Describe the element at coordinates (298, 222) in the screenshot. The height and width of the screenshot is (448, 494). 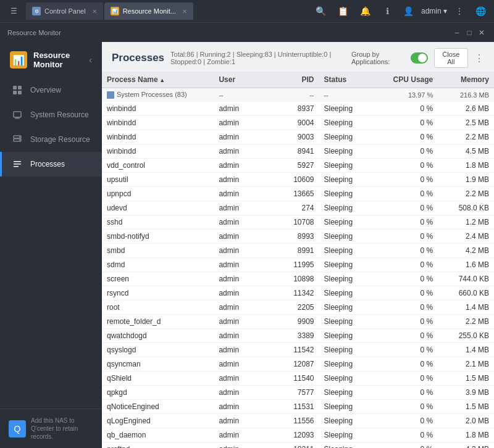
I see `table-row: sshd admin 10708 Sleeping 0 % 1.2 MB` at that location.